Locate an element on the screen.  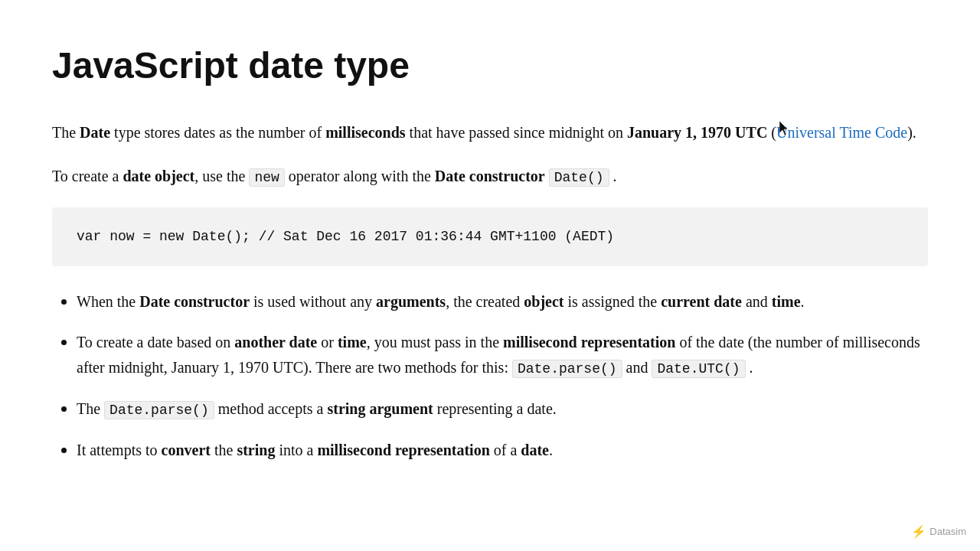
bold-object: object is located at coordinates (544, 302).